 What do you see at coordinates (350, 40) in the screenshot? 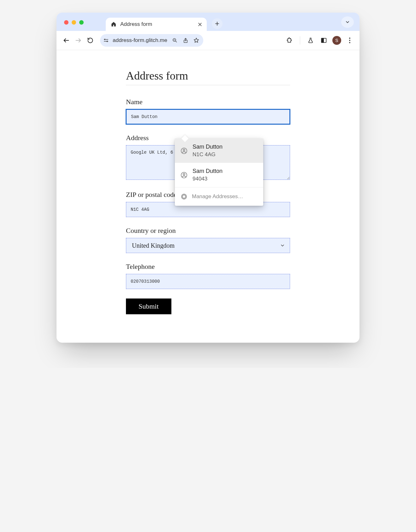
I see `kebab-menu` at bounding box center [350, 40].